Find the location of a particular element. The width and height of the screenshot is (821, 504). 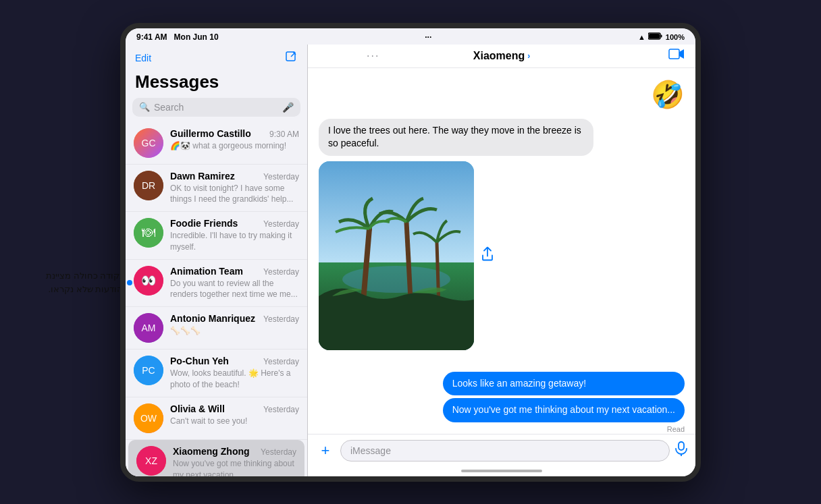

compose-button is located at coordinates (291, 58).